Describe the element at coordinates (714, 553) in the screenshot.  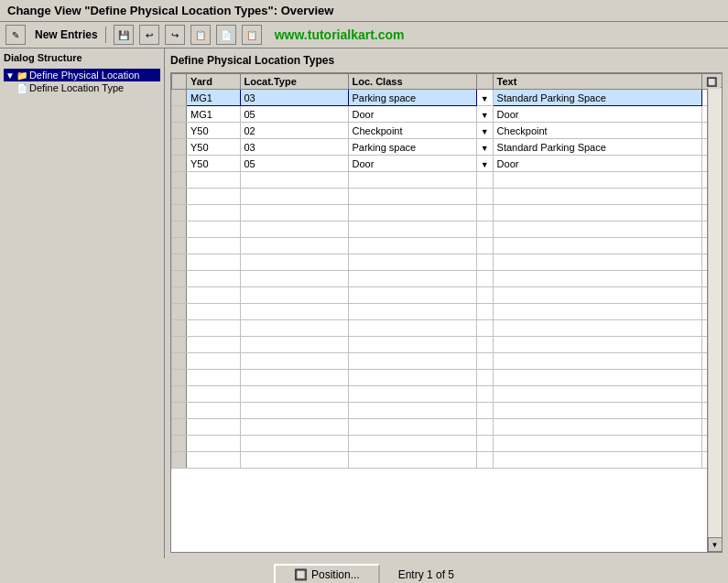
I see `scroll-last-button: ▶▶` at that location.